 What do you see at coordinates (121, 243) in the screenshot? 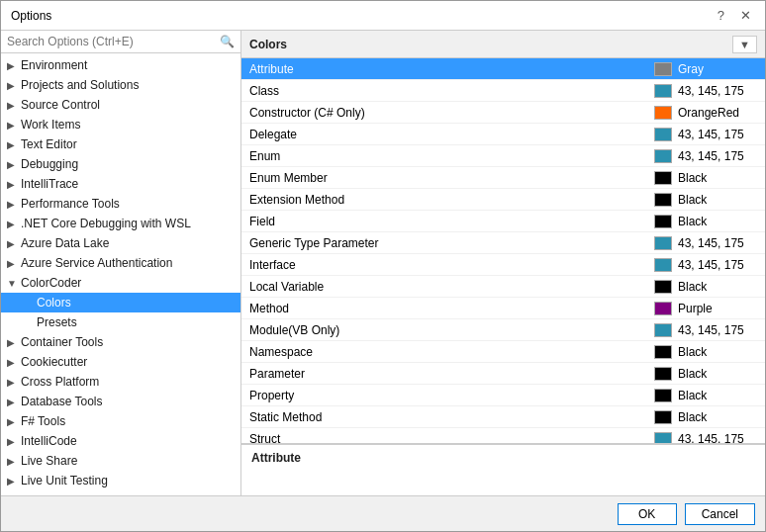
I see `tree-item-azure-data-lake: ▶Azure Data Lake` at bounding box center [121, 243].